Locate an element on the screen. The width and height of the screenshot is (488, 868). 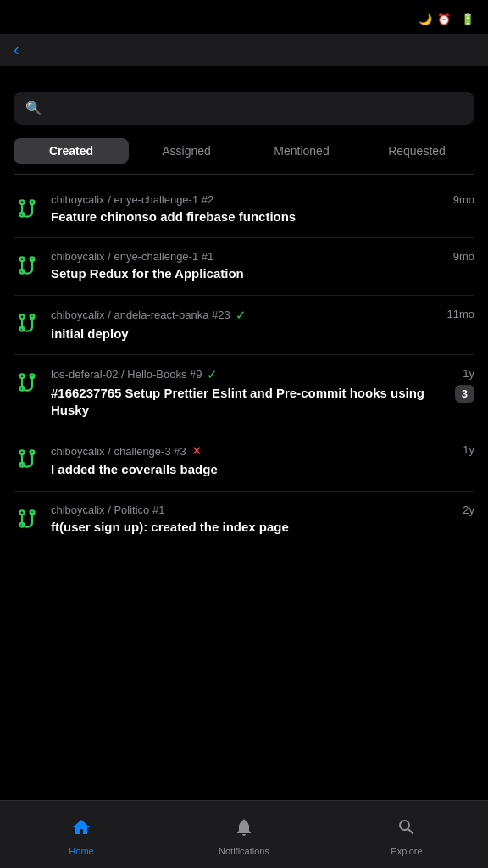
pr-title-row: initial deploy is located at coordinates (263, 334).